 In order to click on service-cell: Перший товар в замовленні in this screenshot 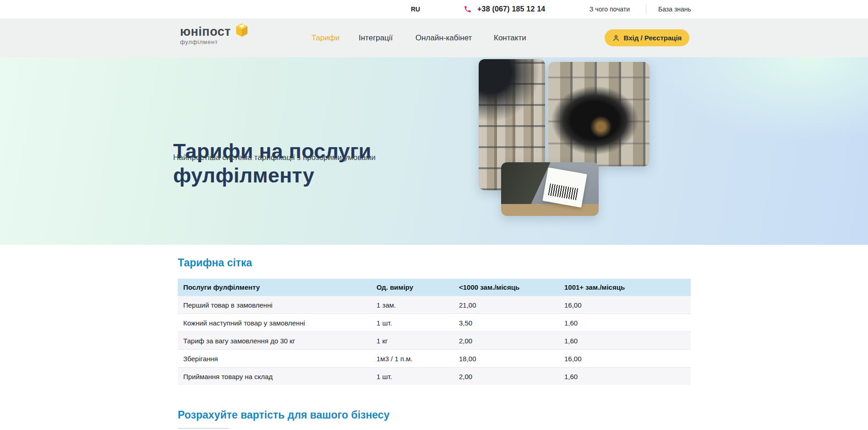, I will do `click(277, 305)`.